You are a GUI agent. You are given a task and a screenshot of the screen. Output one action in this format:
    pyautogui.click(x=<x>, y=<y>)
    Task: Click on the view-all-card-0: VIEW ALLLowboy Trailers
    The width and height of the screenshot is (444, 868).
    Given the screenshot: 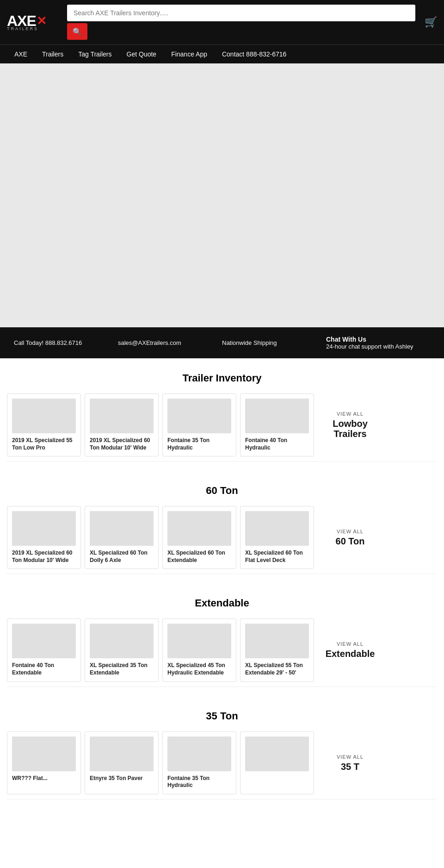 What is the action you would take?
    pyautogui.click(x=350, y=425)
    